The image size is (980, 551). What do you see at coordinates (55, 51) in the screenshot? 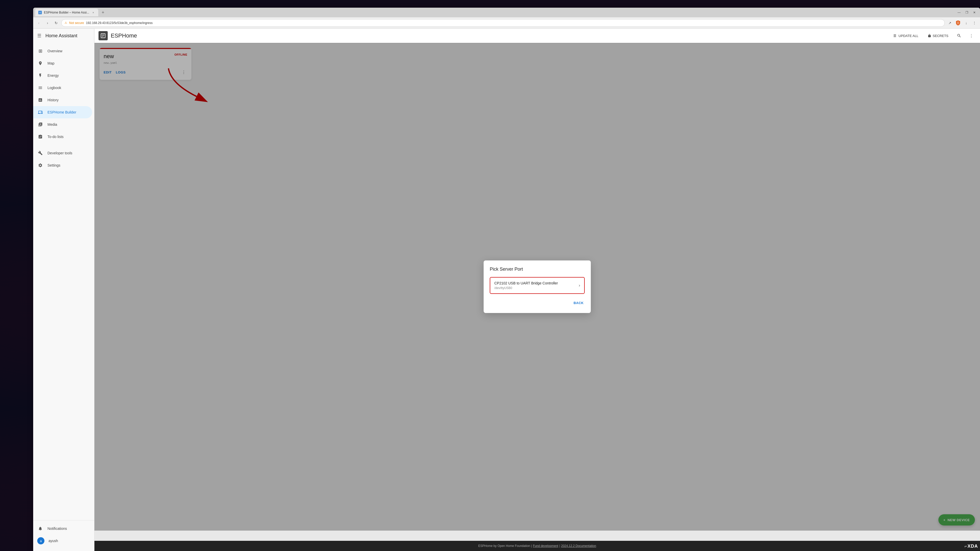
I see `sidebar-item-label-overview: Overview` at bounding box center [55, 51].